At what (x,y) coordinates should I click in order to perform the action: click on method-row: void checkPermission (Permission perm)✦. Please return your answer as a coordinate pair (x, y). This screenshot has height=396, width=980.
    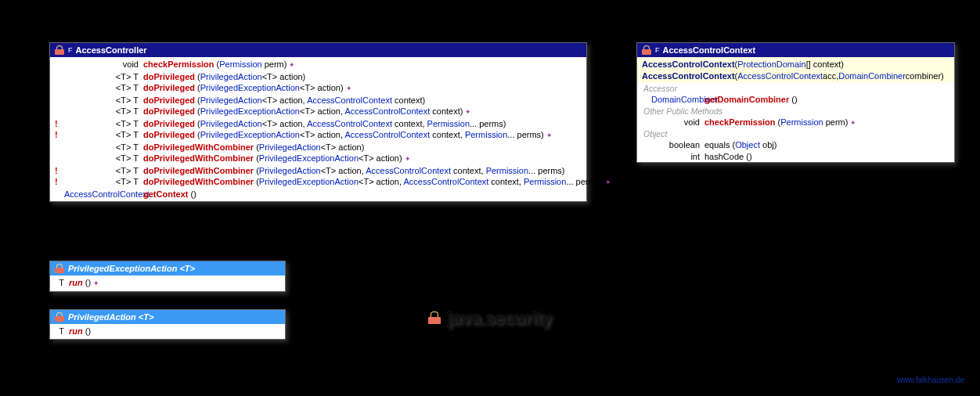
    Looking at the image, I should click on (795, 123).